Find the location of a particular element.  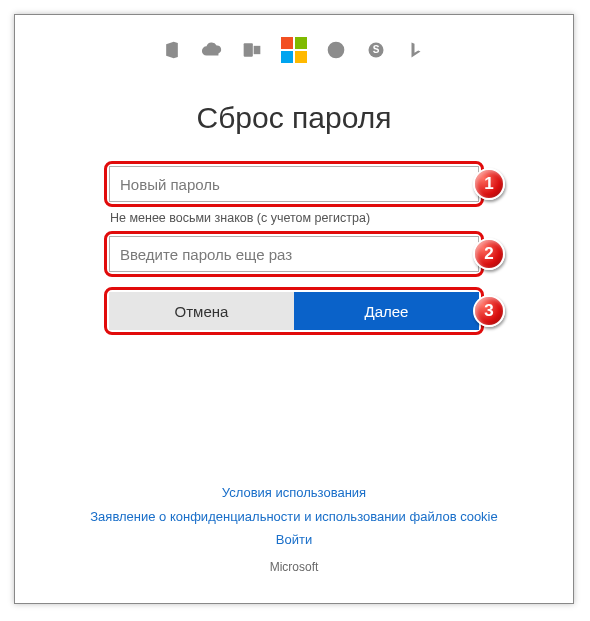

outlook-icon is located at coordinates (252, 50).